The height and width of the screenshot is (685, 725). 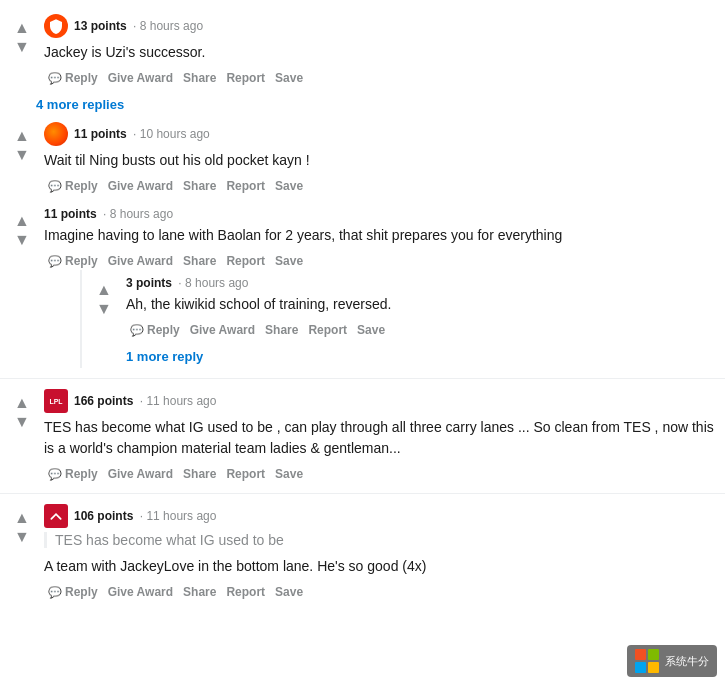 I want to click on comment-item: ▲ ▼ 3 points · 8 hours ago Ah, the kiwik…, so click(x=404, y=308).